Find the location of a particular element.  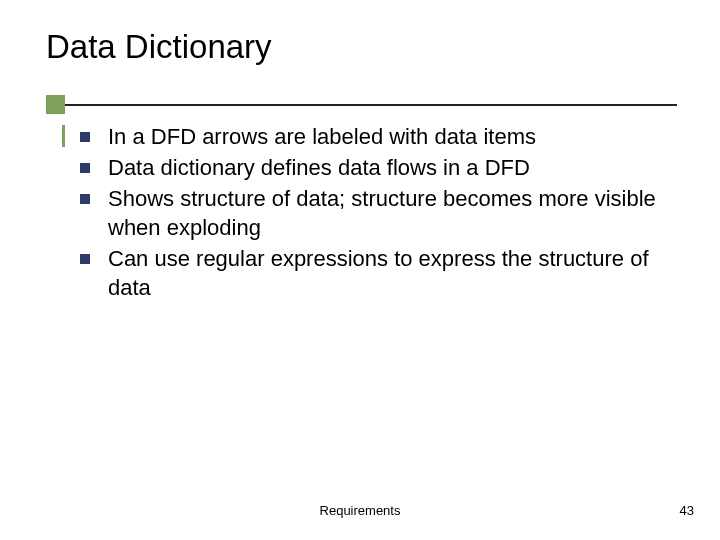

bullet-text: In a DFD arrows are labeled with data it… is located at coordinates (384, 136).